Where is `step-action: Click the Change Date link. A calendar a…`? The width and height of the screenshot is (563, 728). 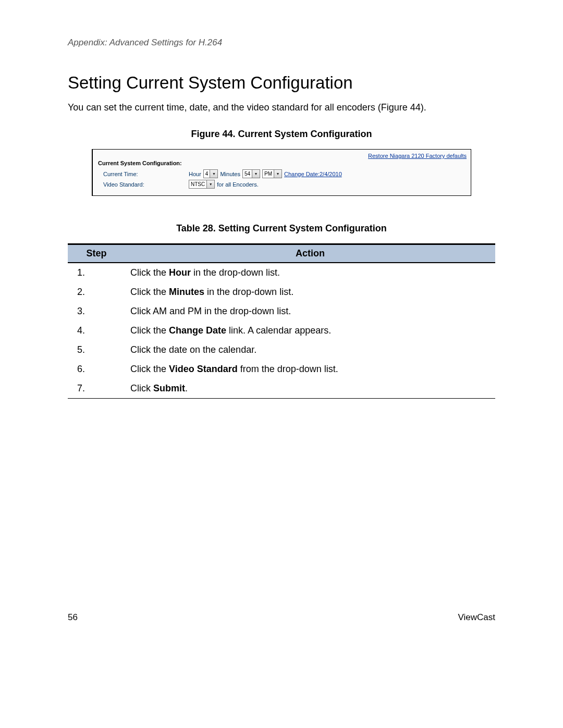 step-action: Click the Change Date link. A calendar a… is located at coordinates (310, 330).